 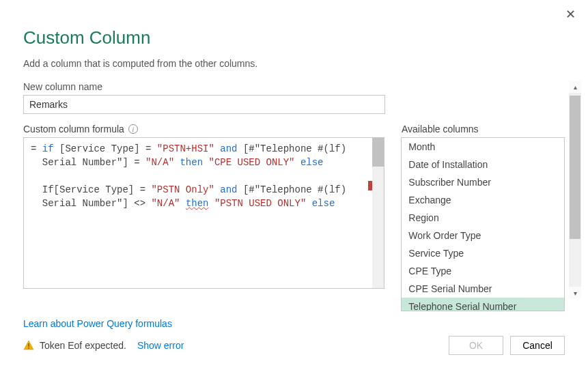 I want to click on list-item: Subscriber Number, so click(x=483, y=182).